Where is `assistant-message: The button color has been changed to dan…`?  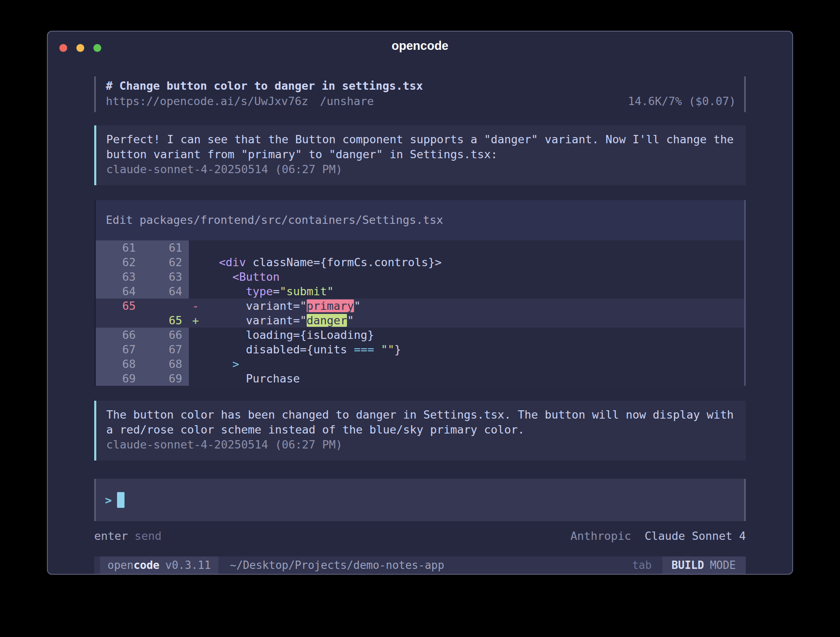 assistant-message: The button color has been changed to dan… is located at coordinates (420, 431).